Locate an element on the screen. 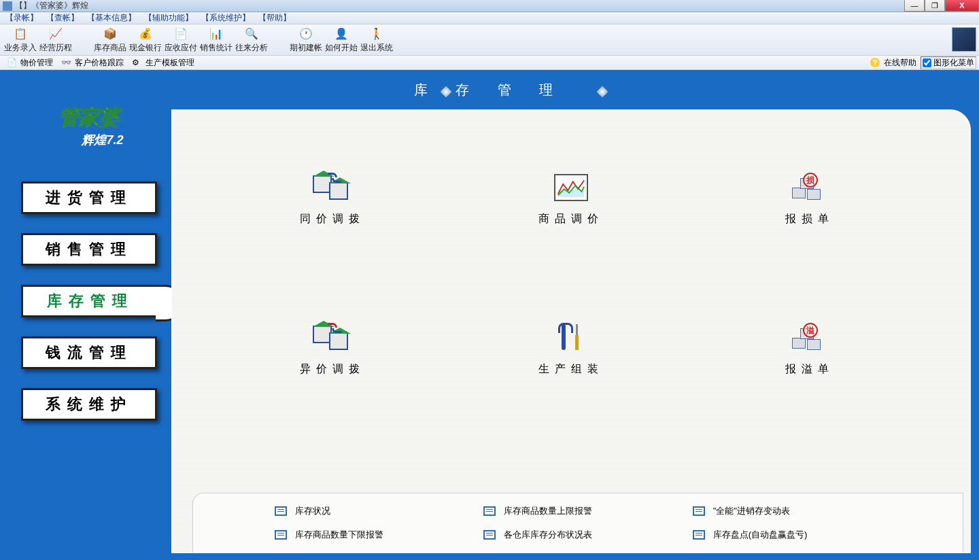 This screenshot has width=979, height=560. box-icon: 📦 is located at coordinates (110, 33).